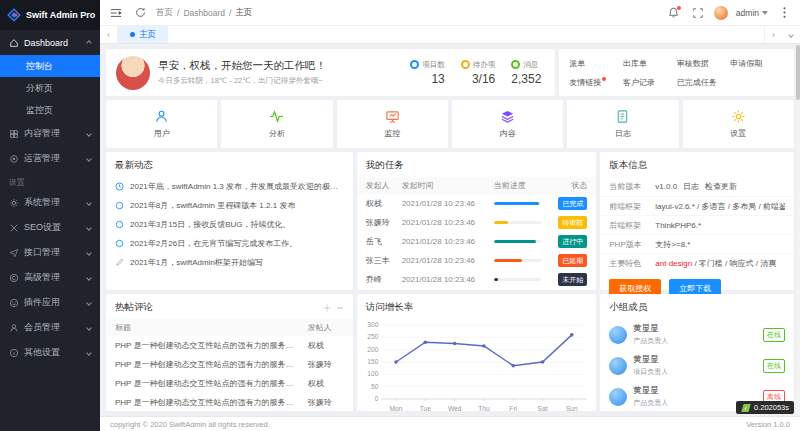 The image size is (800, 431). Describe the element at coordinates (752, 13) in the screenshot. I see `user-menu: admin` at that location.